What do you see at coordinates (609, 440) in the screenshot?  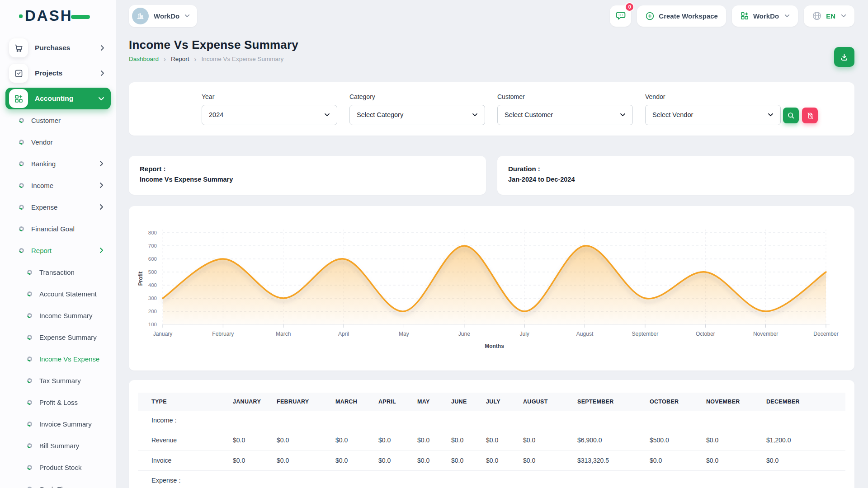 I see `cell-value: $6,900.0` at bounding box center [609, 440].